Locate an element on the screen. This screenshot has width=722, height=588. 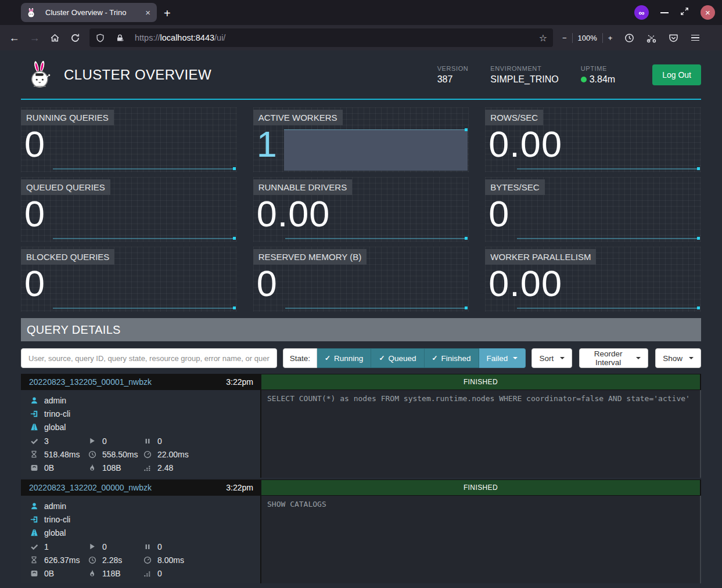
browser-toolbar: ← → https://localhost:8443/ui/ ☆ is located at coordinates (361, 38).